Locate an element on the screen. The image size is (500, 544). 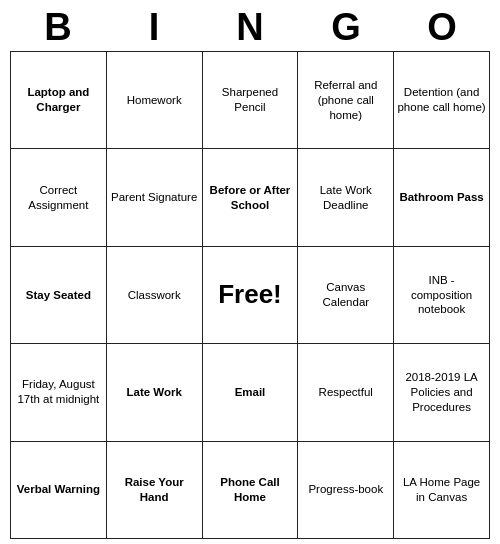
bingo-cell: Late Work is located at coordinates (154, 392).